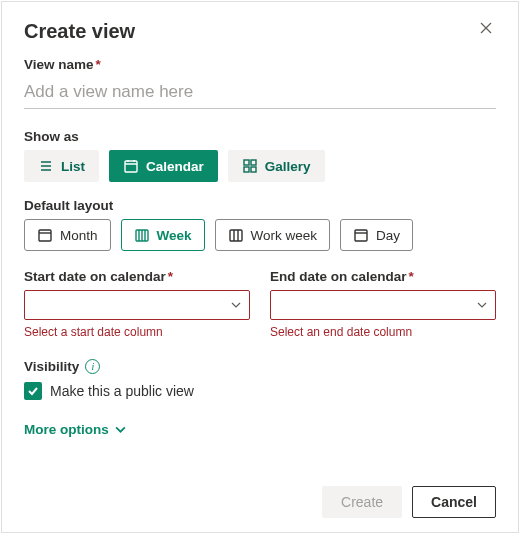  What do you see at coordinates (163, 235) in the screenshot?
I see `layout-week: Week` at bounding box center [163, 235].